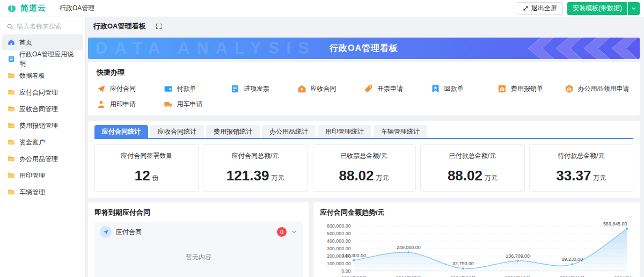 Image resolution: width=644 pixels, height=277 pixels. I want to click on trend-chart-panel: 应付合同金额趋势/元 600,000.00500,000.00400,000.0…, so click(477, 239).